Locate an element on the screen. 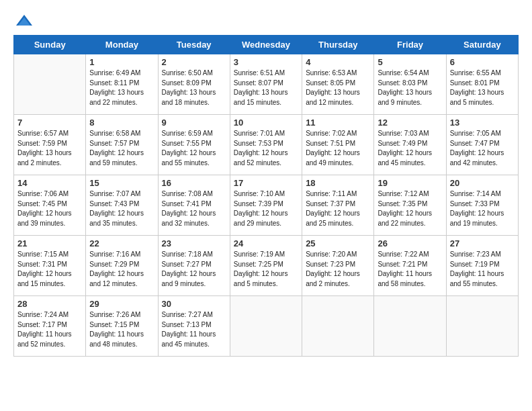 The image size is (532, 411). day-info: Sunrise: 7:18 AM Sunset: 7:27 PM Dayligh… is located at coordinates (194, 269).